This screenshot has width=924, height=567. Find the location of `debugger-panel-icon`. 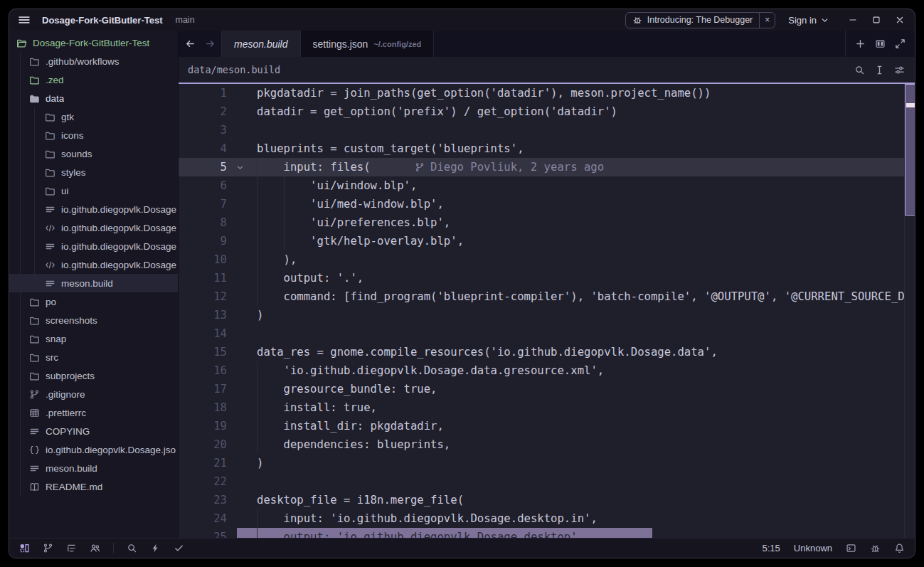

debugger-panel-icon is located at coordinates (875, 548).